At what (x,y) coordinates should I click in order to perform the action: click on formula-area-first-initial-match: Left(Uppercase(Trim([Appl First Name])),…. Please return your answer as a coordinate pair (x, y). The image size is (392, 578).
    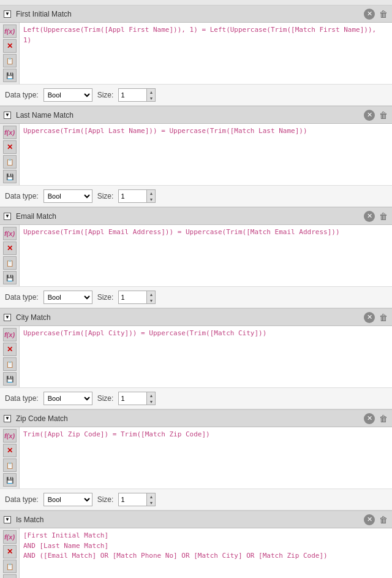
    Looking at the image, I should click on (206, 53).